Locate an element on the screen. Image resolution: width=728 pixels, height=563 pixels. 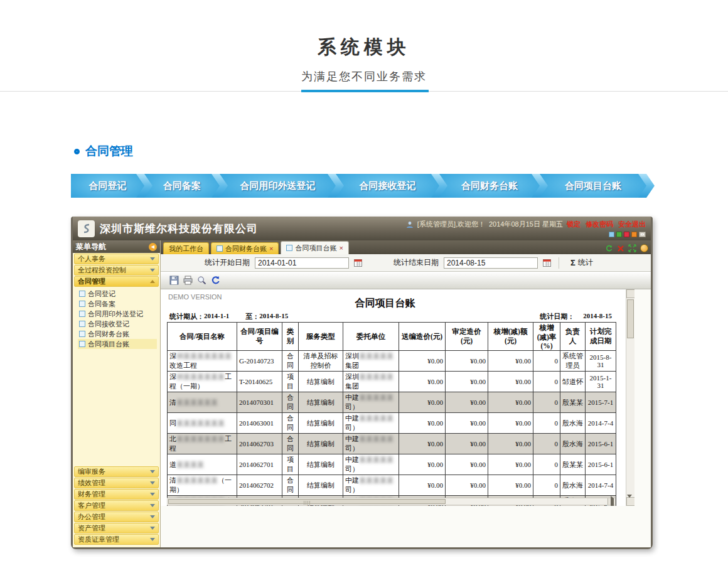
theme-red-button is located at coordinates (626, 235).